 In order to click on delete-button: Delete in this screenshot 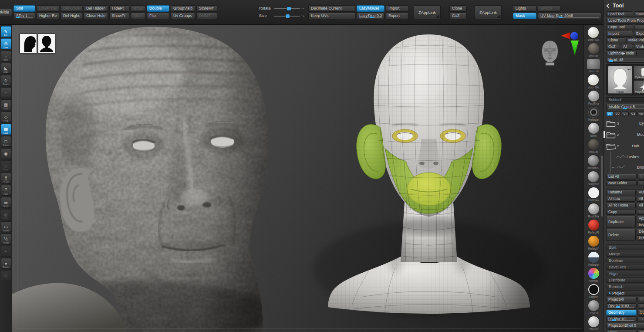, I will do `click(621, 235)`.